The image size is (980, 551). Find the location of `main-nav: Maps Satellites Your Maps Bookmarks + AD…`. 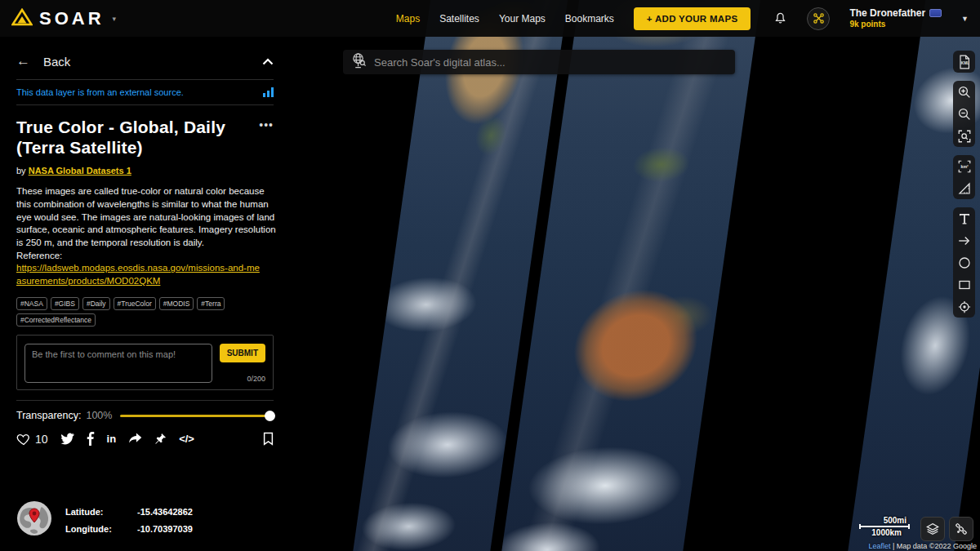

main-nav: Maps Satellites Your Maps Bookmarks + AD… is located at coordinates (683, 19).